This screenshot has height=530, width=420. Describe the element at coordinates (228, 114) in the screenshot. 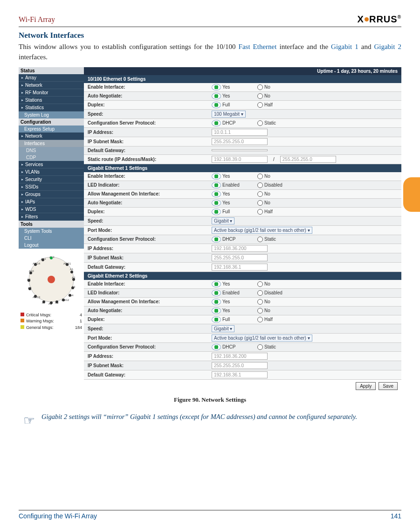

I see `dropdown: 100 Megabit ▾` at that location.